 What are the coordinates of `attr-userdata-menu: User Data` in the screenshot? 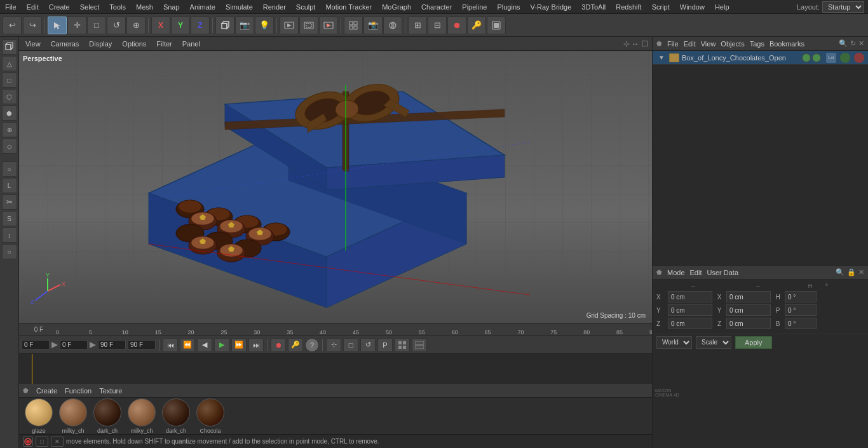 It's located at (723, 273).